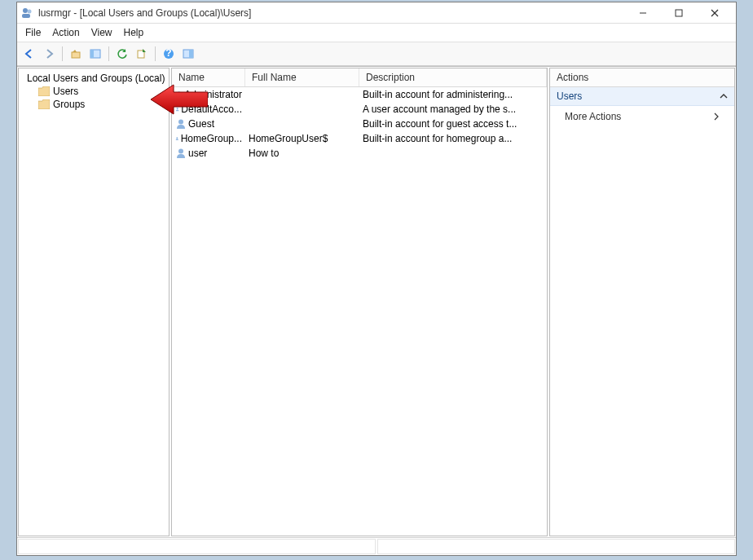 The height and width of the screenshot is (560, 753). What do you see at coordinates (359, 124) in the screenshot?
I see `list-row: Guest Built-in account for guest access …` at bounding box center [359, 124].